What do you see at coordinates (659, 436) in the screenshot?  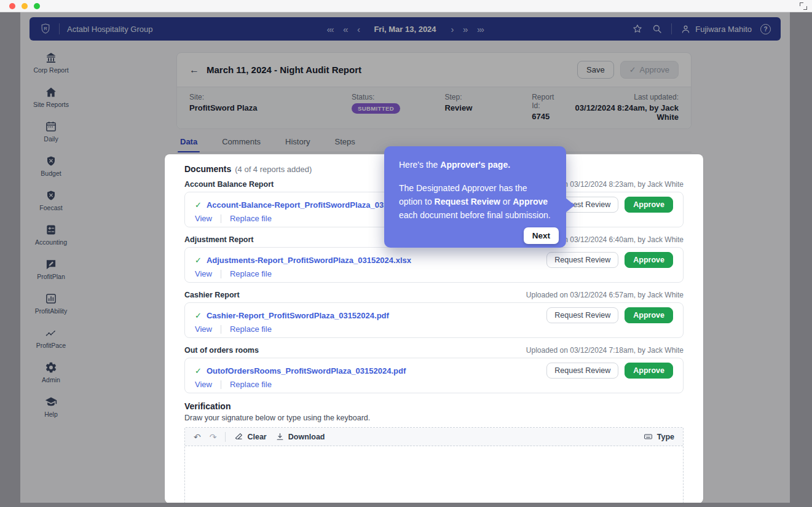 I see `type-signature-button: Type` at bounding box center [659, 436].